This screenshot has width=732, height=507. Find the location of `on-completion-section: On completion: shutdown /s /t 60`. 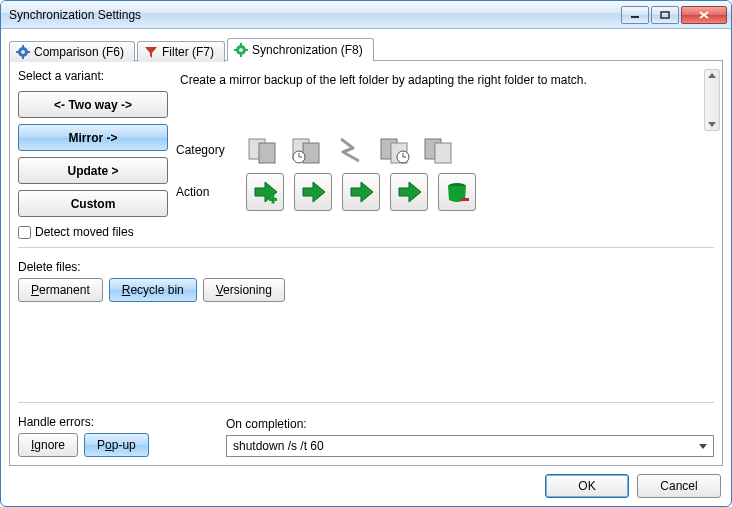

on-completion-section: On completion: shutdown /s /t 60 is located at coordinates (470, 435).